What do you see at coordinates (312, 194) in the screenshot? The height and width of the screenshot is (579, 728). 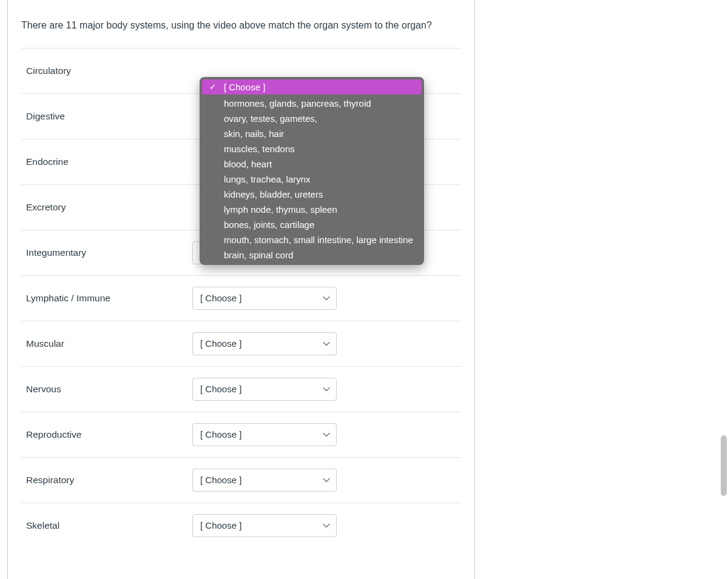 I see `dropdown-option: kidneys, bladder, ureters` at bounding box center [312, 194].